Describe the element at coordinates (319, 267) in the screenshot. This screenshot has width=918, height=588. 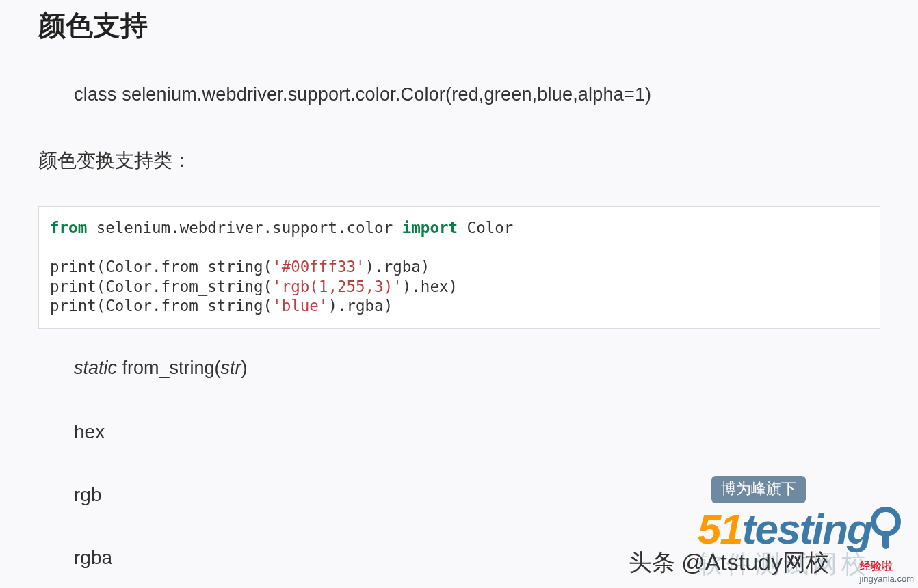
I see `string-literal: '#00fff33'` at that location.